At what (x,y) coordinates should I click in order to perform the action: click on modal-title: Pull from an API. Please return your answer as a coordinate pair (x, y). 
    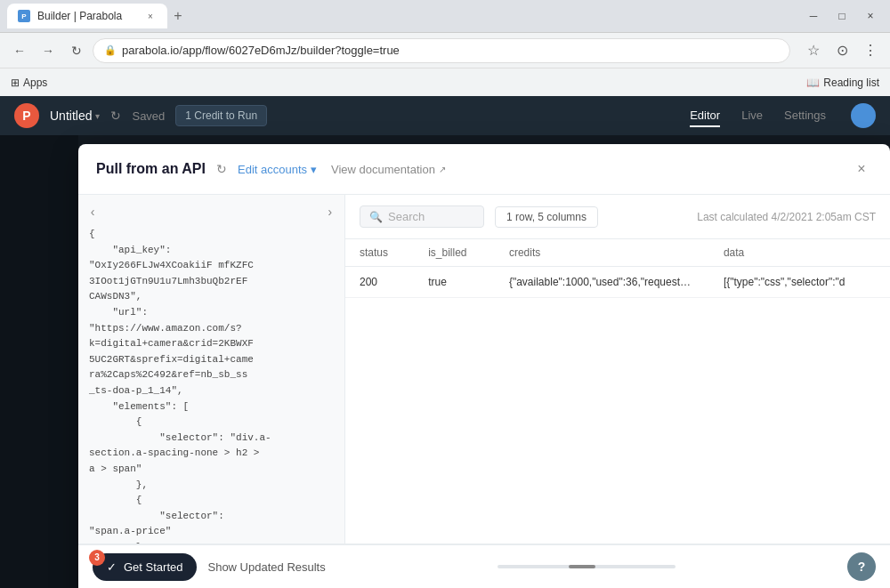
    Looking at the image, I should click on (151, 169).